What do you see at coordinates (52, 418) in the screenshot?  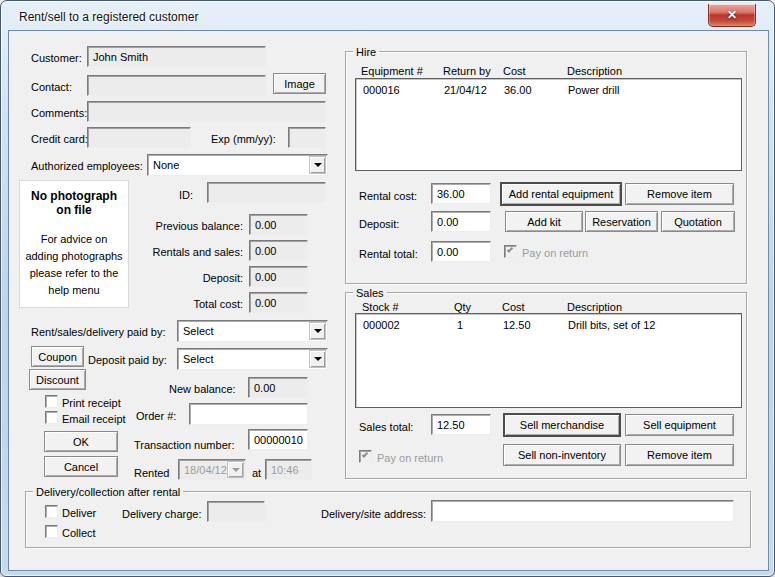 I see `email-receipt-checkbox` at bounding box center [52, 418].